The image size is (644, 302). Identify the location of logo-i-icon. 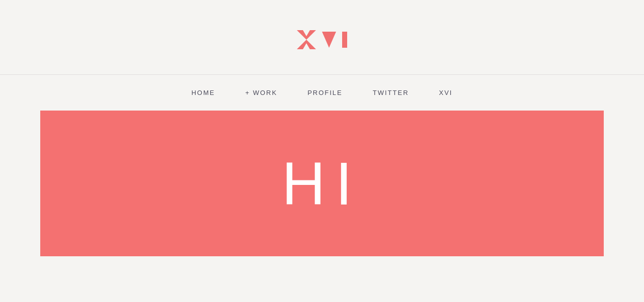
(345, 40).